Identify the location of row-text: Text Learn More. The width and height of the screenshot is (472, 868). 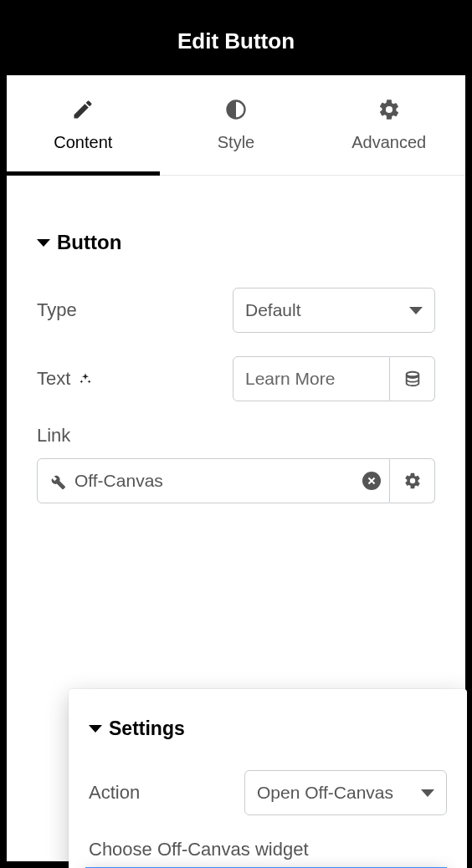
(236, 379).